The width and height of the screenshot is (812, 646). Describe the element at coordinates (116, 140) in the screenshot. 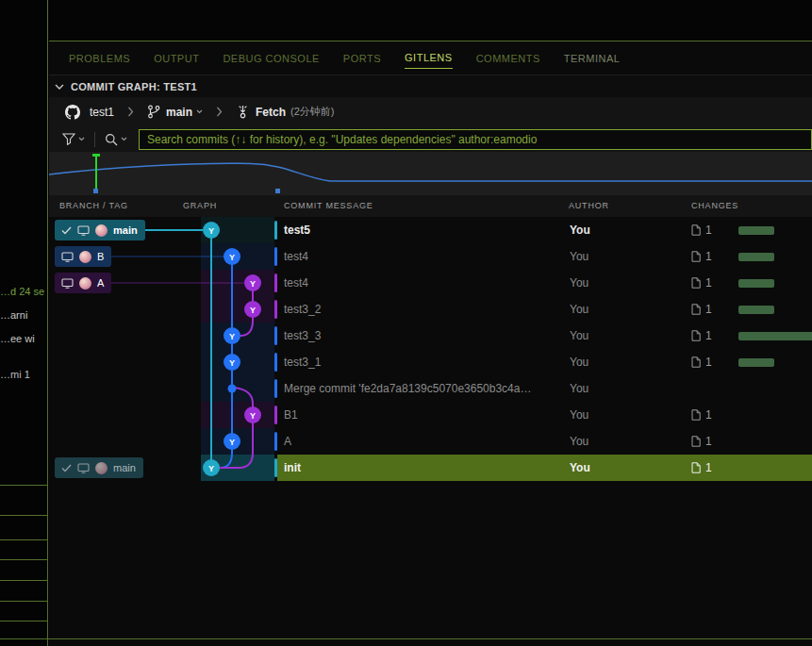

I see `search-mode-button` at that location.